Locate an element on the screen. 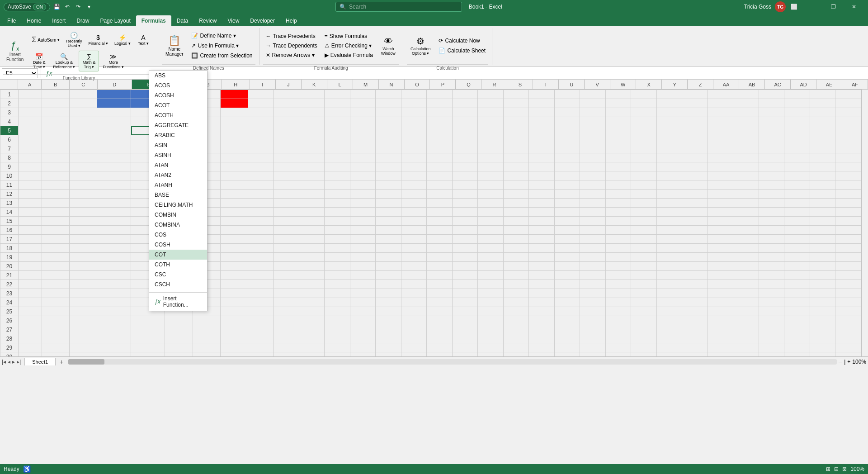  cell-AC12 is located at coordinates (771, 194).